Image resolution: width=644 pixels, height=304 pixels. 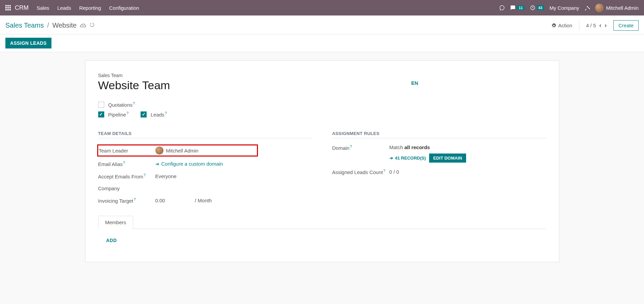 I want to click on records-link: 41 RECORD(S), so click(x=408, y=158).